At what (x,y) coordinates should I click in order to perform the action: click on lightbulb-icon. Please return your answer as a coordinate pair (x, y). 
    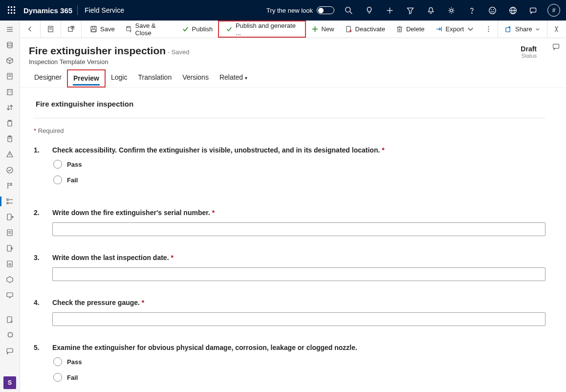
    Looking at the image, I should click on (369, 10).